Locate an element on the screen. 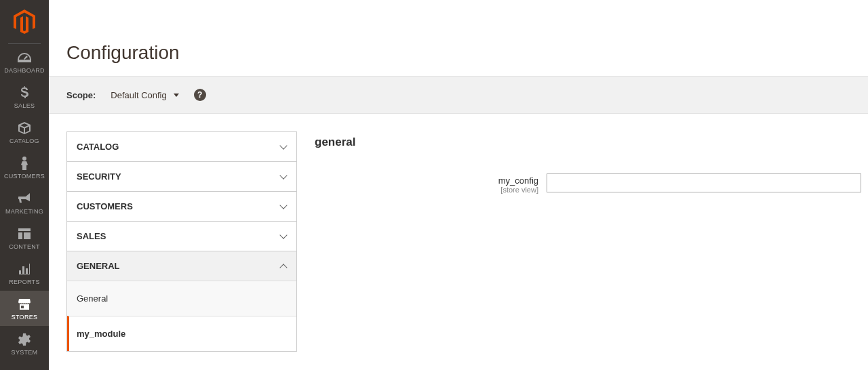 This screenshot has width=868, height=370. sidebar-item-marketing: MARKETING is located at coordinates (24, 203).